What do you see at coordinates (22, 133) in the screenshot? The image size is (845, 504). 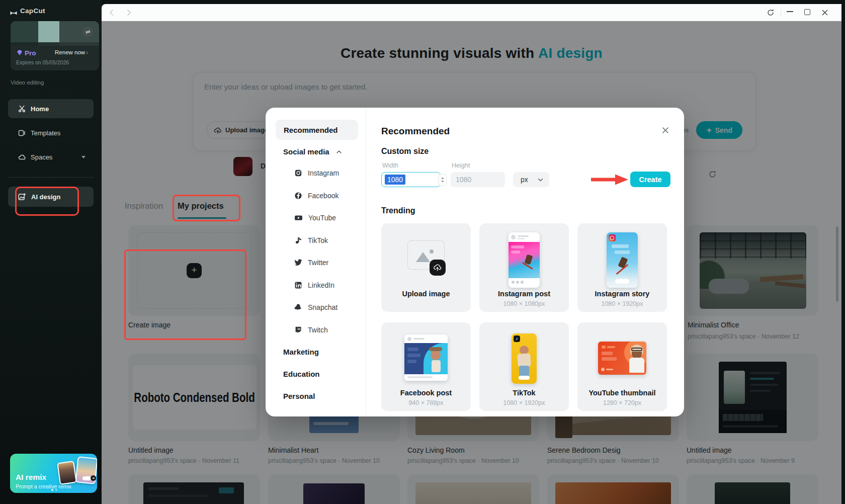 I see `templates-icon` at bounding box center [22, 133].